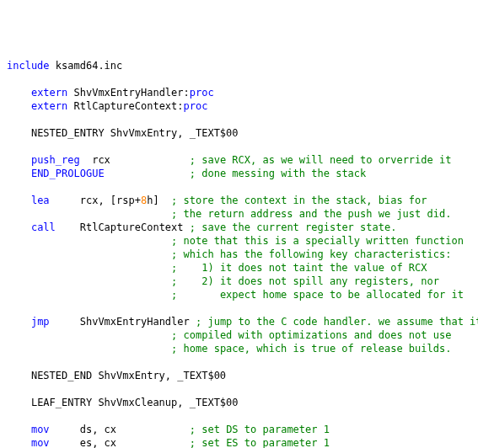  What do you see at coordinates (239, 268) in the screenshot?
I see `code-line: ; 1) it does not taint the value of RCX` at bounding box center [239, 268].